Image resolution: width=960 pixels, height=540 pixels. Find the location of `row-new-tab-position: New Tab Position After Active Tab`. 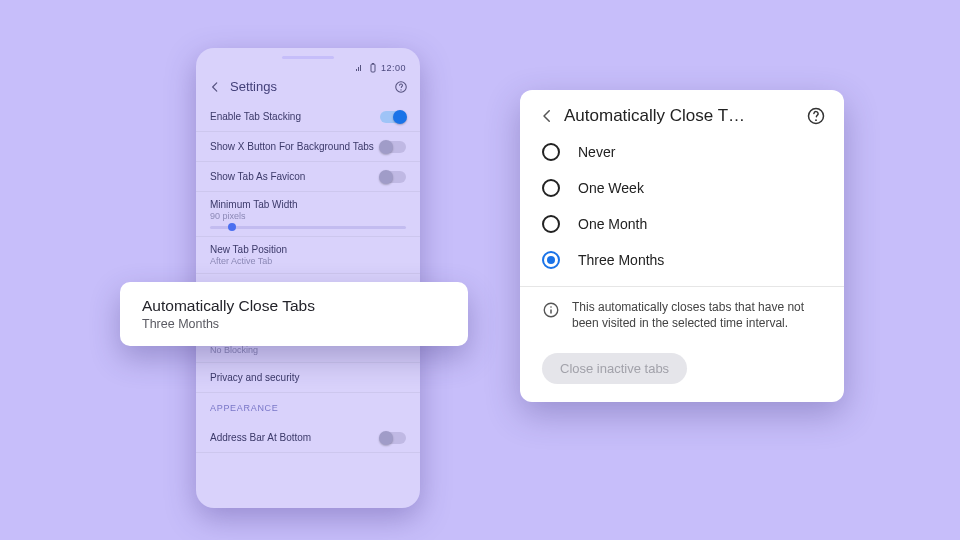

row-new-tab-position: New Tab Position After Active Tab is located at coordinates (308, 256).